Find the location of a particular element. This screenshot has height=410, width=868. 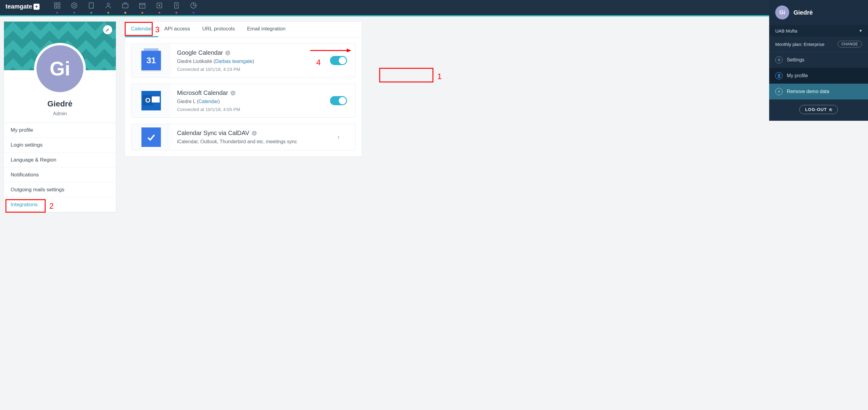

chevron-right-icon: › is located at coordinates (338, 137).